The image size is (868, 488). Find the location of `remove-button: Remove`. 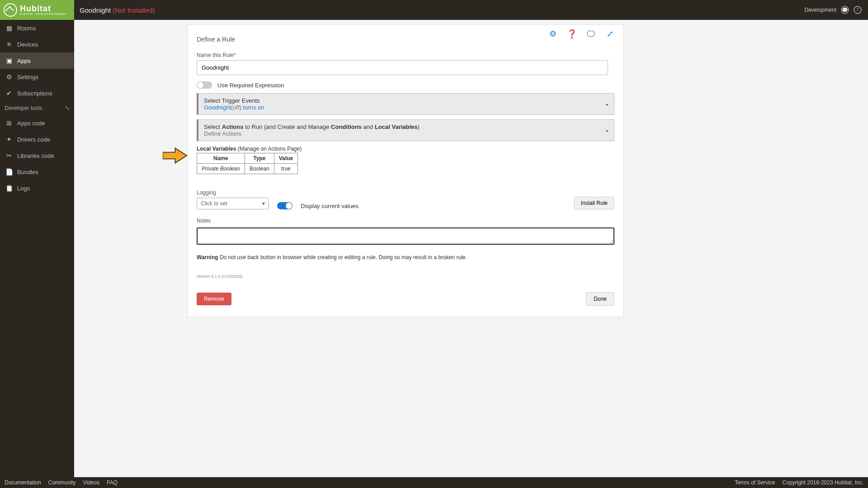

remove-button: Remove is located at coordinates (214, 299).